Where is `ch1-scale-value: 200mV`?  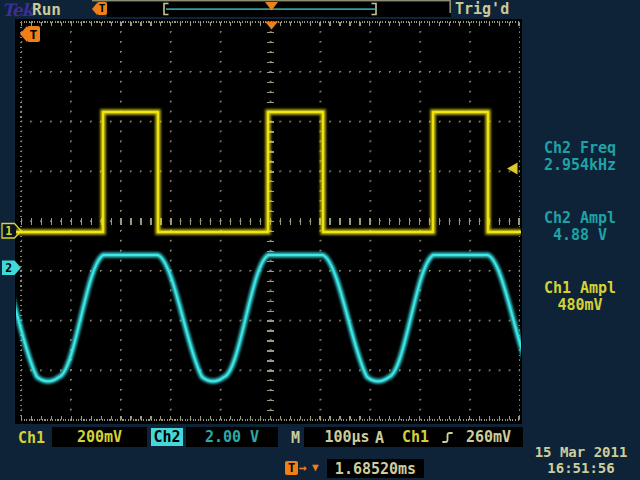 ch1-scale-value: 200mV is located at coordinates (100, 437).